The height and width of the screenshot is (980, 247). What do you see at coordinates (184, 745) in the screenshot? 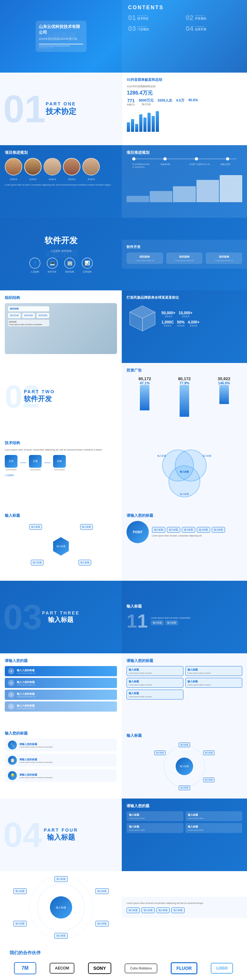
I see `orbit-box-1: 输入标题` at bounding box center [184, 745].